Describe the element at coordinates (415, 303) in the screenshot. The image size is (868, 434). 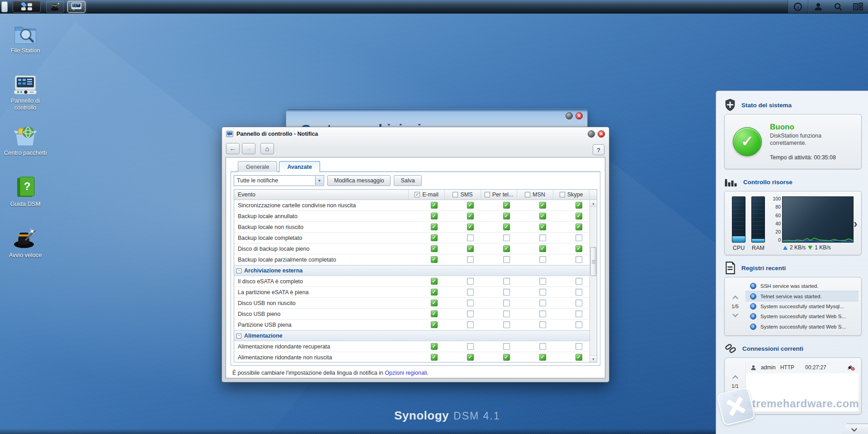
I see `table-row: Disco USB non riuscito` at that location.